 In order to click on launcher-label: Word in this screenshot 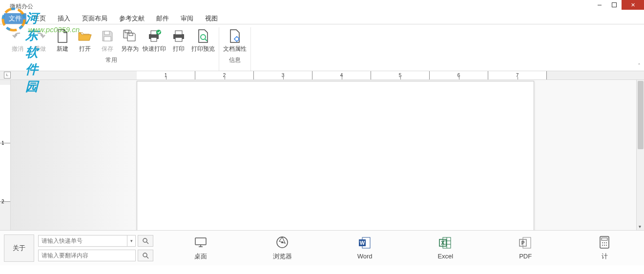, I will do `click(365, 256)`.